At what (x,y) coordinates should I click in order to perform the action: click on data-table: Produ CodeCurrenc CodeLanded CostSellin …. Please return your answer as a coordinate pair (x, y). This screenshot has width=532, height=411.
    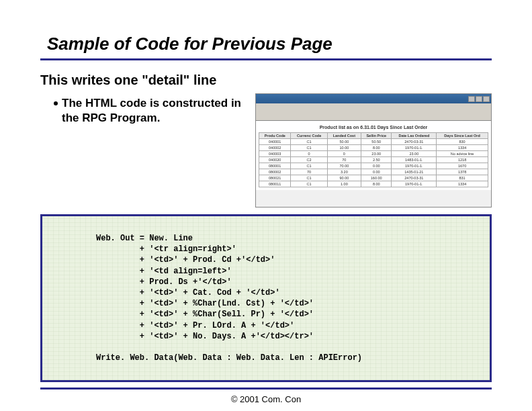
    Looking at the image, I should click on (373, 160).